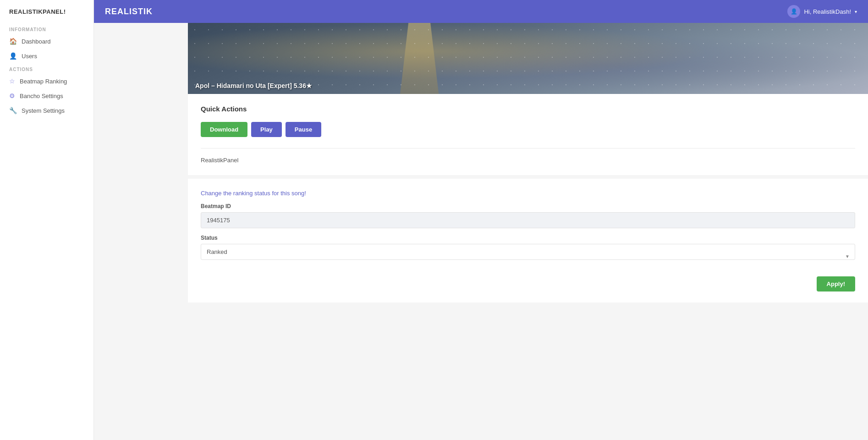 The width and height of the screenshot is (868, 440). Describe the element at coordinates (13, 41) in the screenshot. I see `home-icon: 🏠` at that location.